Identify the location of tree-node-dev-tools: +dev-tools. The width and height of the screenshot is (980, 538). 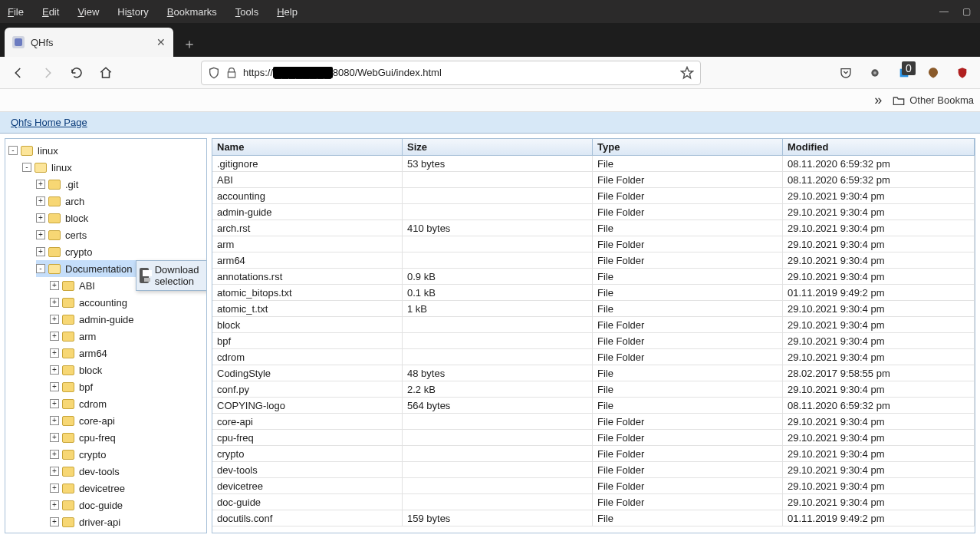
(127, 471).